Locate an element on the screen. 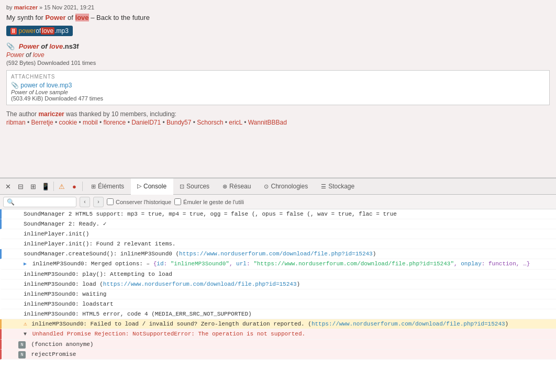 Image resolution: width=556 pixels, height=392 pixels. ns3f-ext: .ns3f is located at coordinates (71, 46).